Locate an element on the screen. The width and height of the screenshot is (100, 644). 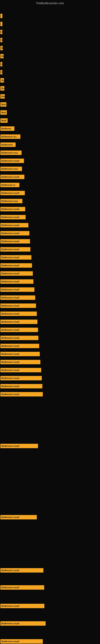
bar-row: Bottleneck res is located at coordinates (10, 136).